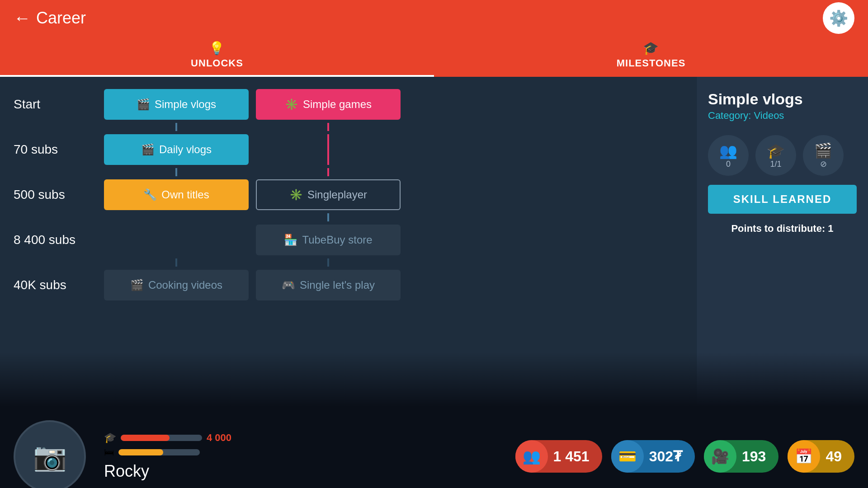  Describe the element at coordinates (59, 240) in the screenshot. I see `row-label-8400subs: 8 400 subs` at that location.